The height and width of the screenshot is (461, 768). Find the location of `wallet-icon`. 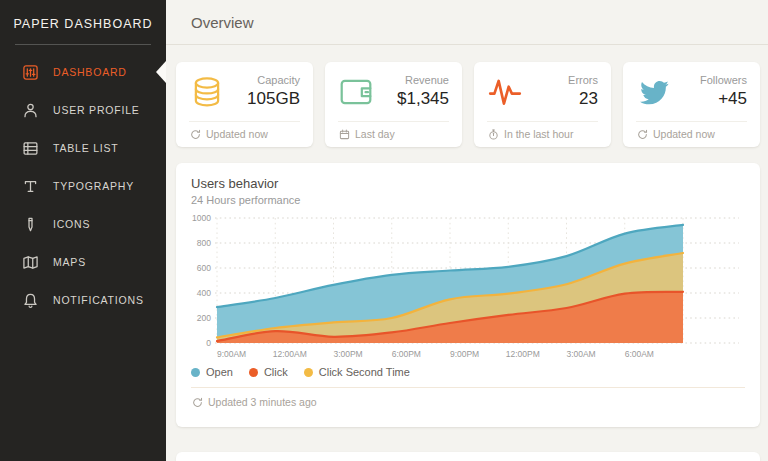

wallet-icon is located at coordinates (356, 92).